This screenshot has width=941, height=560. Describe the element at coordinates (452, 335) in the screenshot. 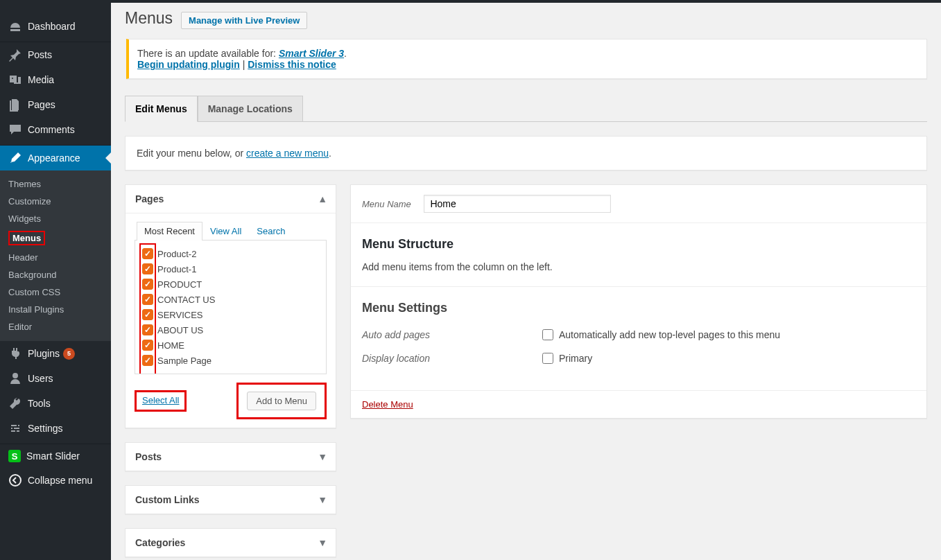

I see `auto-add-label: Auto add pages` at that location.